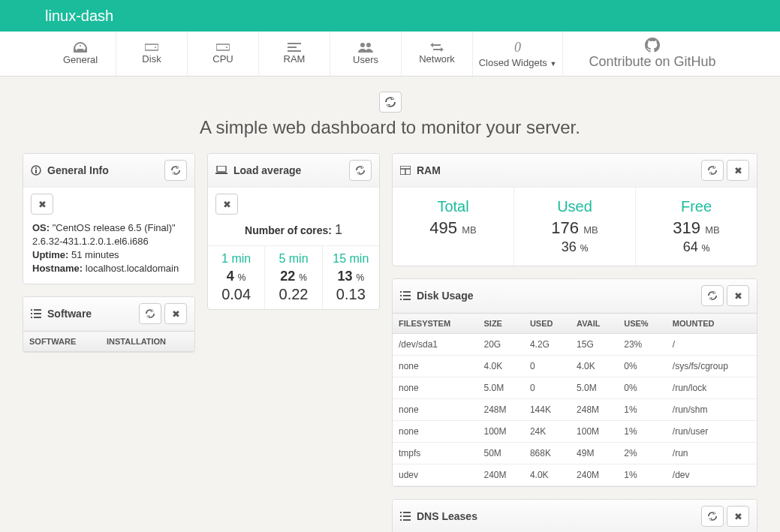 Image resolution: width=780 pixels, height=532 pixels. Describe the element at coordinates (78, 170) in the screenshot. I see `panel-general-info-title: General Info` at that location.